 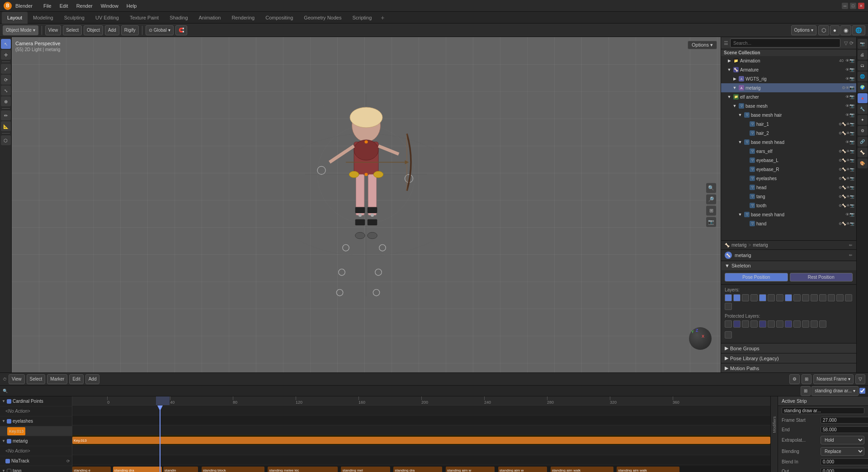 What do you see at coordinates (847, 115) in the screenshot?
I see `hair-visibility: 👁` at bounding box center [847, 115].